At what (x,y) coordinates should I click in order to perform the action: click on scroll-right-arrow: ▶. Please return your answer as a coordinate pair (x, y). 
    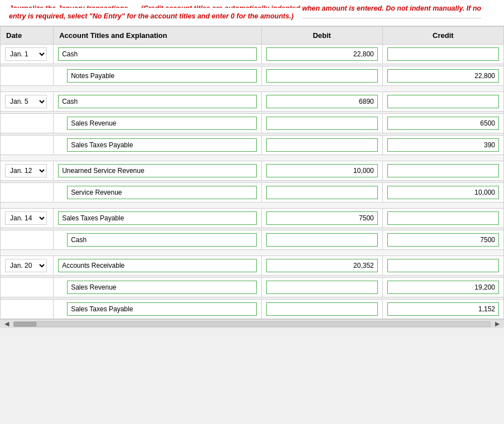
    Looking at the image, I should click on (497, 324).